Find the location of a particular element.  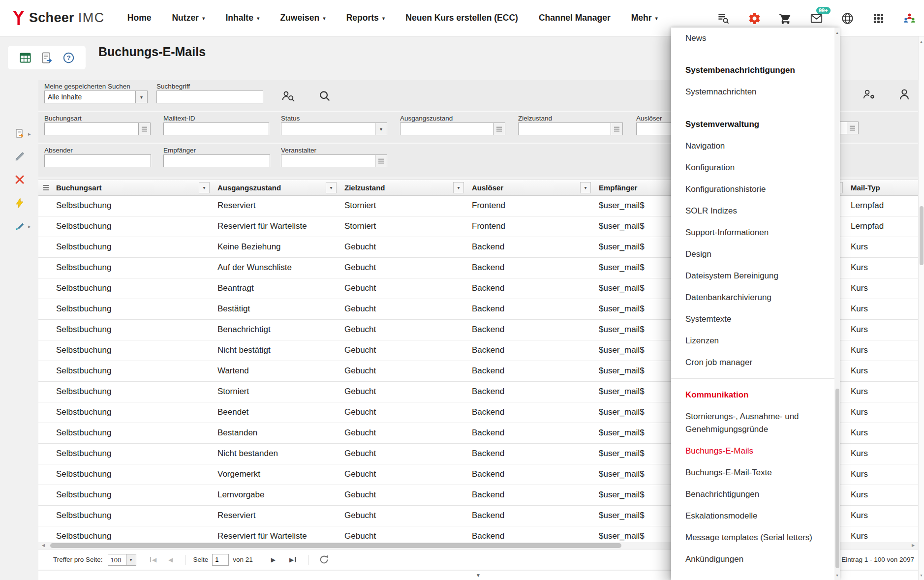

column-header-ausgangszustand: Ausgangszustand▾ is located at coordinates (275, 188).